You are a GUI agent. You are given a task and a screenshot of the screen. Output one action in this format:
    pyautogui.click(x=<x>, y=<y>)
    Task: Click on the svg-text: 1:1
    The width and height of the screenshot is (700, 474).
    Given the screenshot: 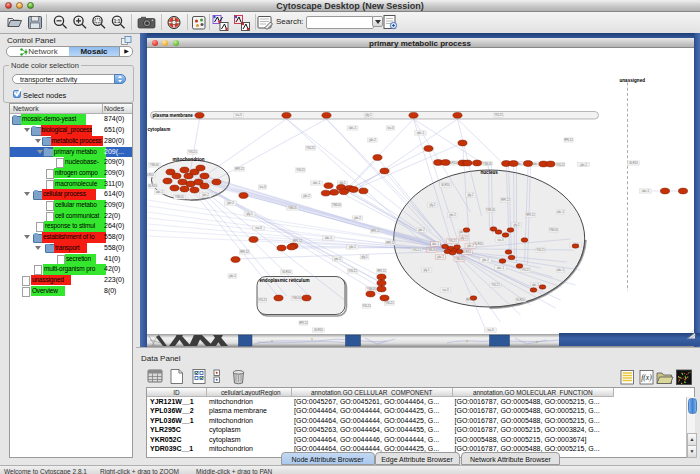 What is the action you would take?
    pyautogui.click(x=118, y=22)
    